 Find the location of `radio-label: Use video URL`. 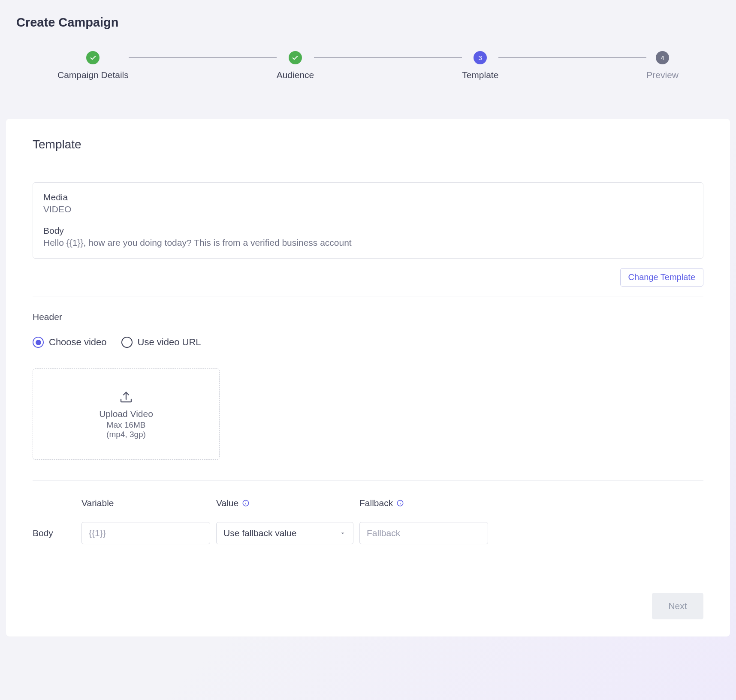

radio-label: Use video URL is located at coordinates (169, 342).